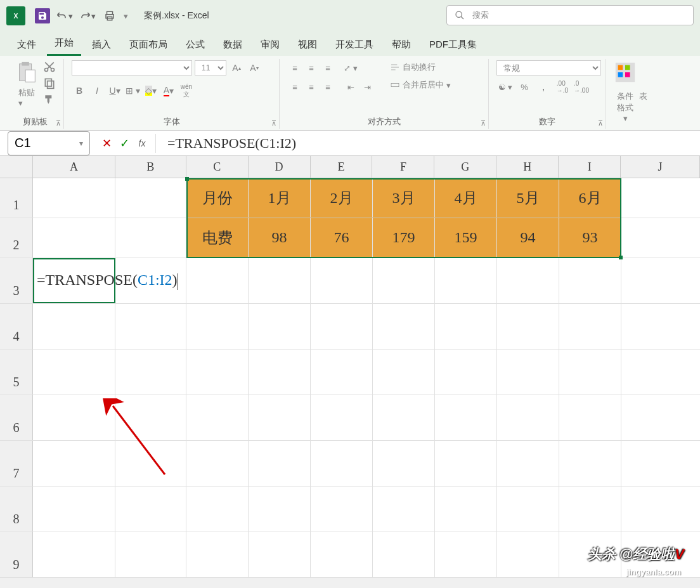 This screenshot has width=700, height=588. I want to click on undo-icon: ▾, so click(64, 16).